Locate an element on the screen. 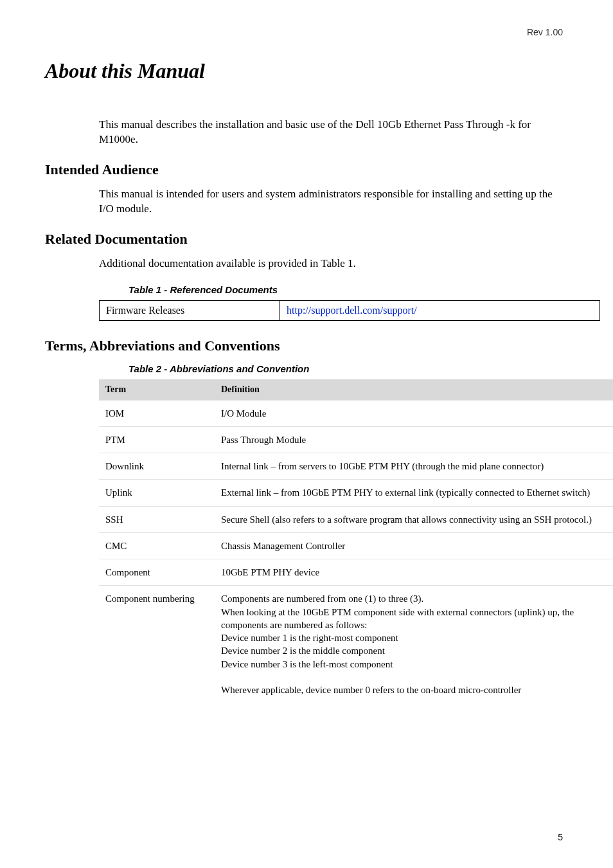  ref-doc-name: Firmware Releases is located at coordinates (190, 310).